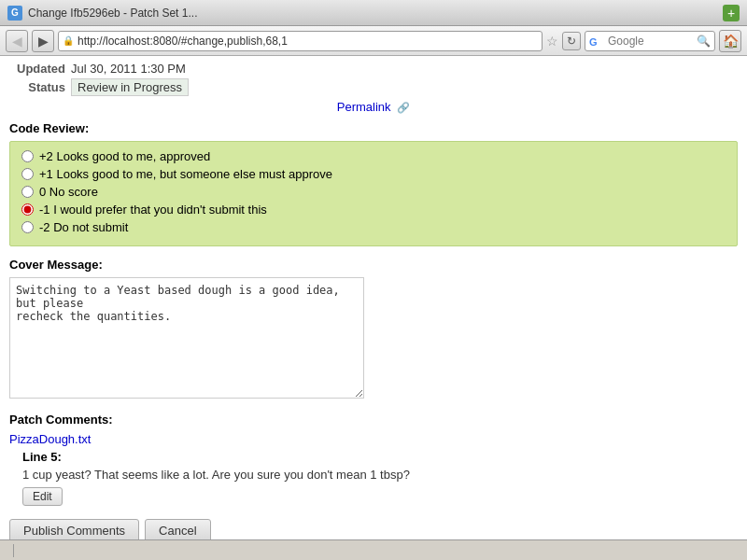 The height and width of the screenshot is (560, 747). Describe the element at coordinates (301, 41) in the screenshot. I see `url-bar: 🔒` at that location.